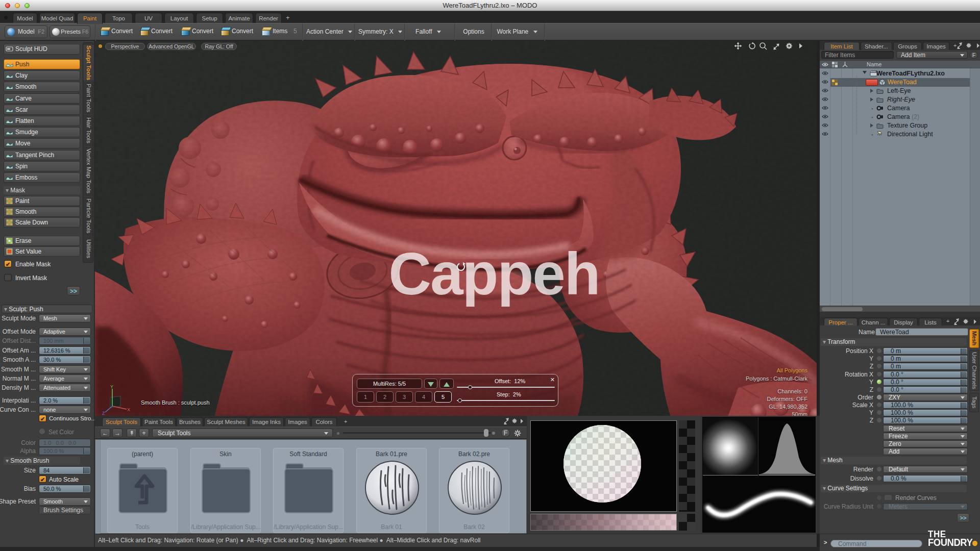 The height and width of the screenshot is (551, 980). I want to click on svg-text: X, so click(129, 410).